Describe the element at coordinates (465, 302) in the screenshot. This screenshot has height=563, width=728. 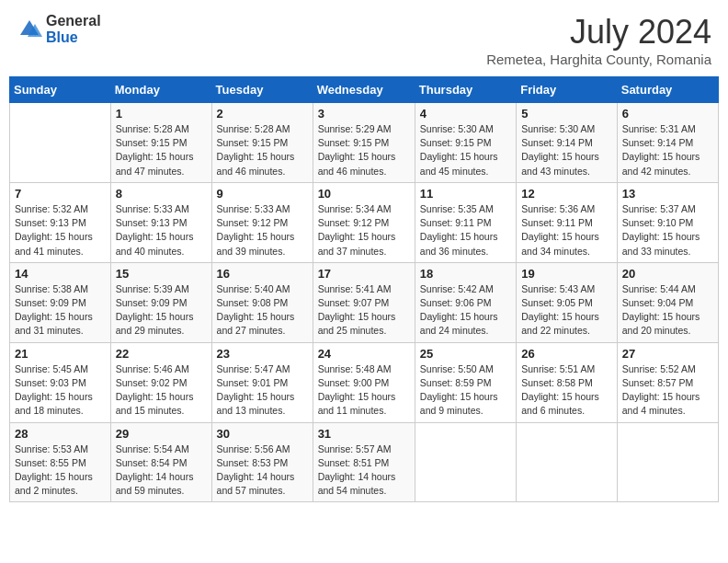
I see `day-cell: 18Sunrise: 5:42 AM Sunset: 9:06 PM Dayli…` at that location.